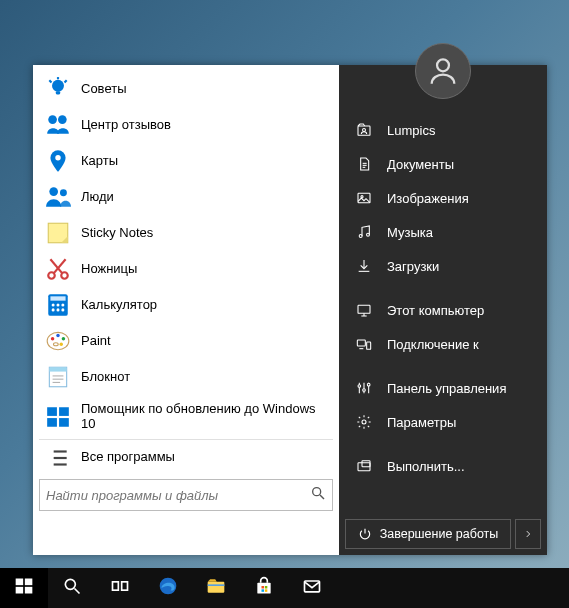 This screenshot has width=569, height=608. What do you see at coordinates (443, 444) in the screenshot?
I see `gap` at bounding box center [443, 444].